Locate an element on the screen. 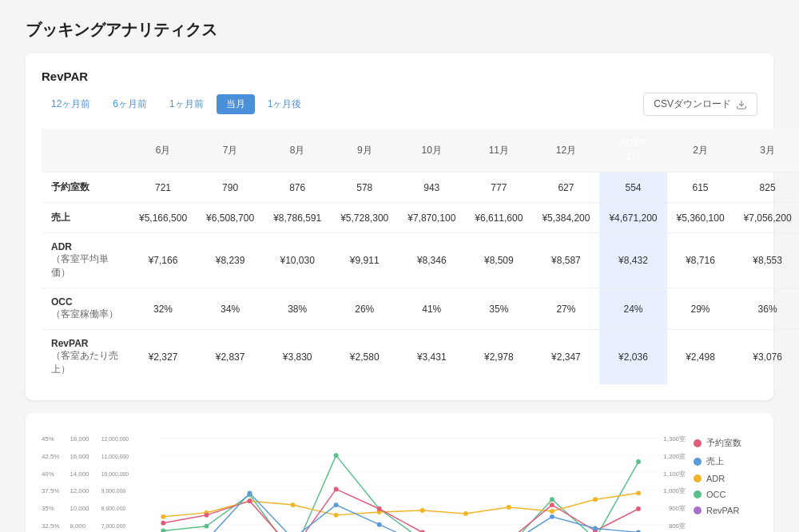 The image size is (799, 532). revpar-section-title: RevPAR is located at coordinates (400, 77).